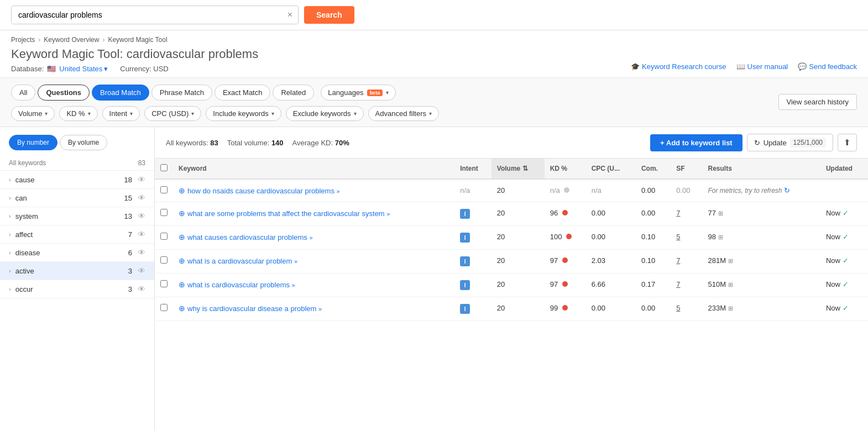 This screenshot has height=447, width=868. What do you see at coordinates (137, 40) in the screenshot?
I see `breadcrumb-current: Keyword Magic Tool` at bounding box center [137, 40].